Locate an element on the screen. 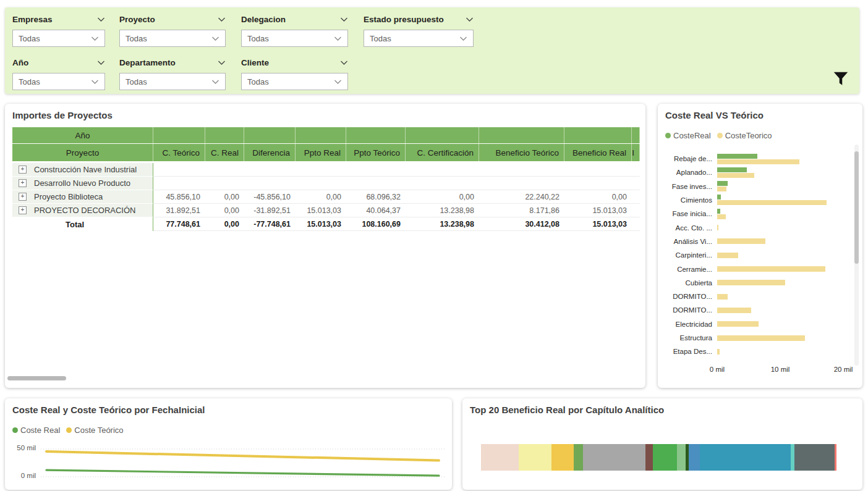 This screenshot has height=491, width=868. bar-category-label: Cerramie... is located at coordinates (690, 269).